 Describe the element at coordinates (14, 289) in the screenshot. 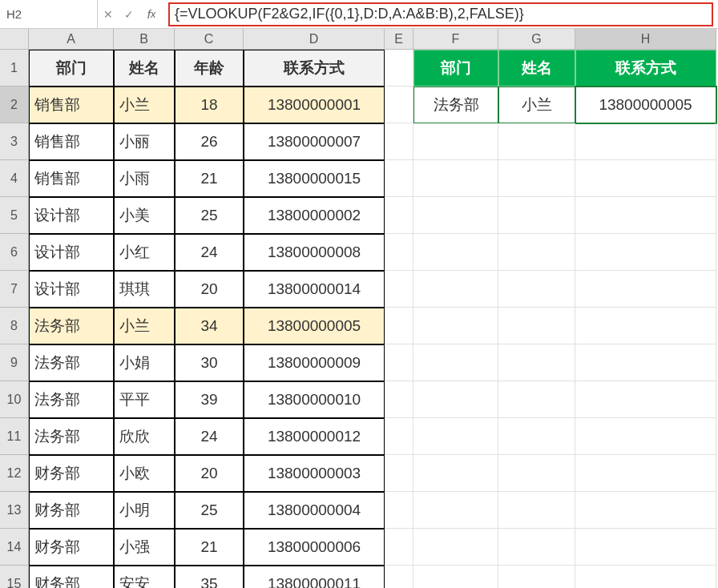

I see `row-header-7: 7` at that location.